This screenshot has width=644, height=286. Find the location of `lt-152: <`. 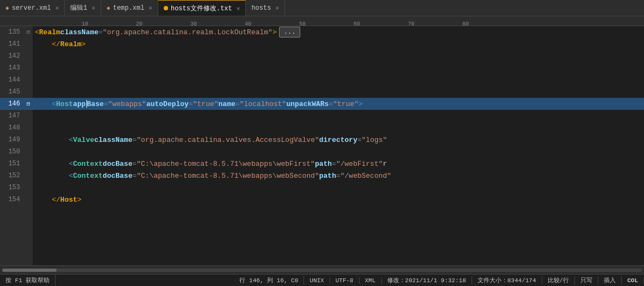

lt-152: < is located at coordinates (71, 176).